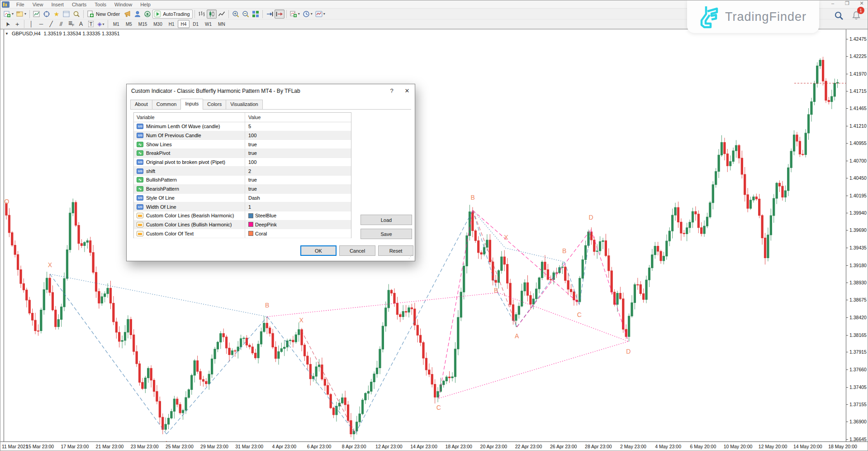  What do you see at coordinates (298, 117) in the screenshot?
I see `value-column-header: Value` at bounding box center [298, 117].